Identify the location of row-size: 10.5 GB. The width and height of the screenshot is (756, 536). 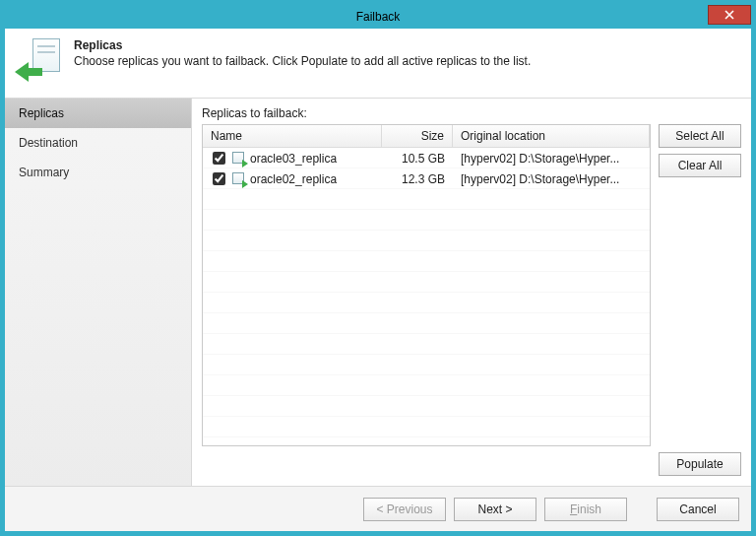
(417, 159).